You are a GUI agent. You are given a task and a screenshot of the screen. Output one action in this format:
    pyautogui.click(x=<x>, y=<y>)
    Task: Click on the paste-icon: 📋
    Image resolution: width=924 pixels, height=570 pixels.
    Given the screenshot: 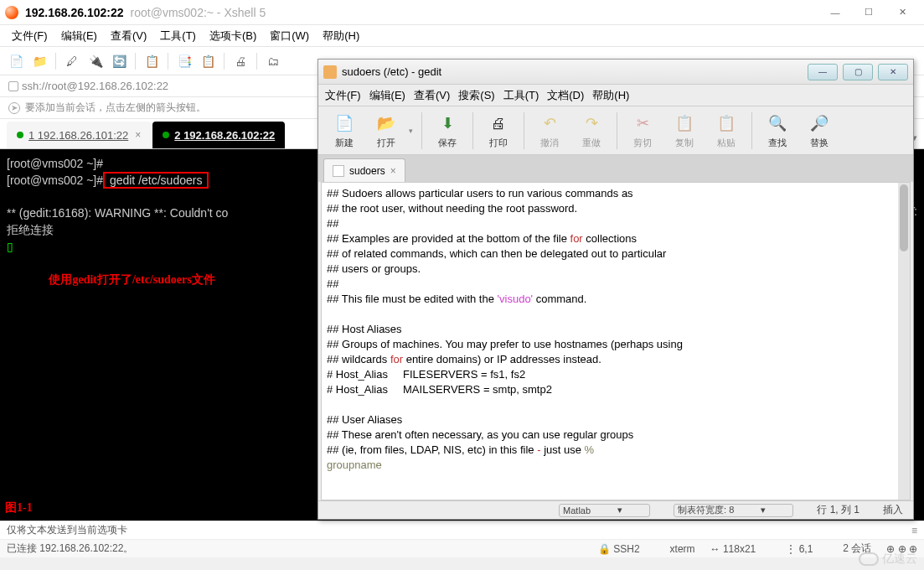 What is the action you would take?
    pyautogui.click(x=208, y=61)
    